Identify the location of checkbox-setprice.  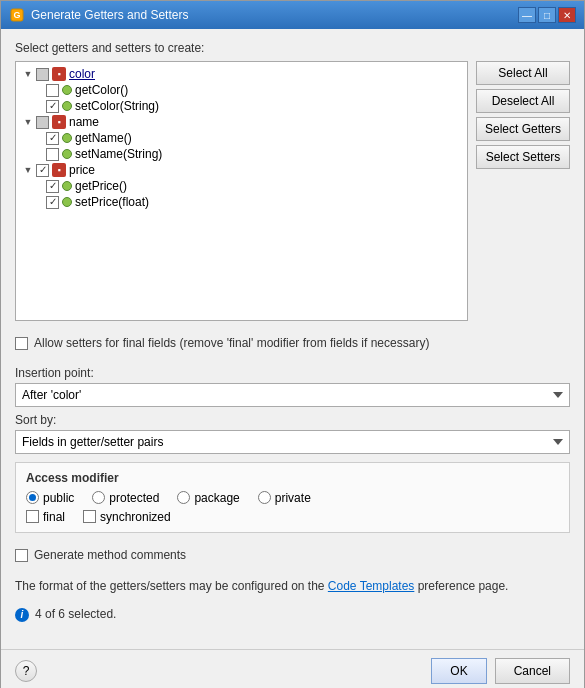
(52, 202).